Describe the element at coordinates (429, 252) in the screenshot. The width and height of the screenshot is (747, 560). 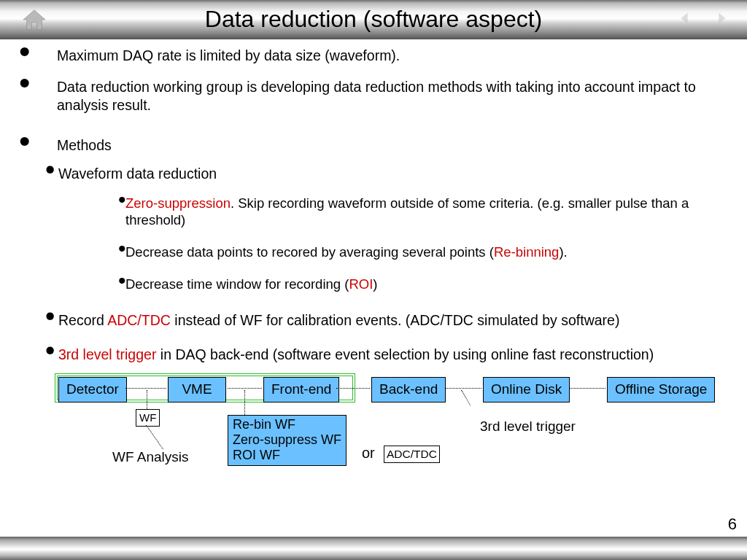
I see `bullet-text: Decrease data points to recored by avera…` at that location.